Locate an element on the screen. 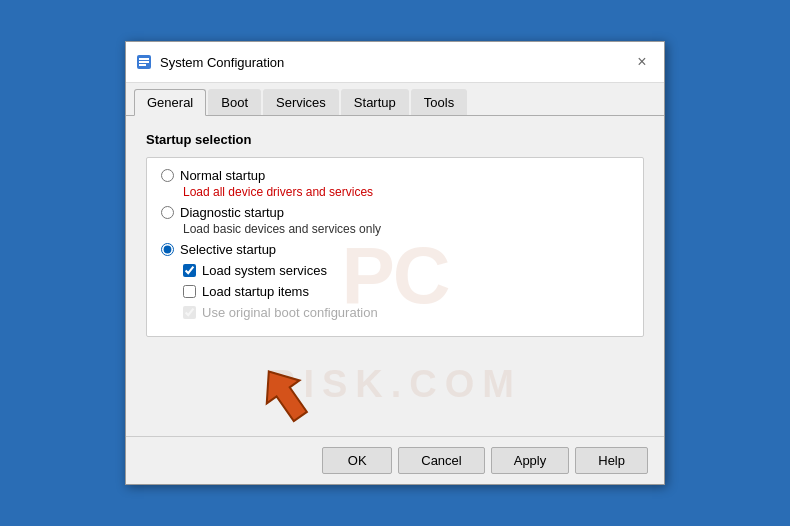 The image size is (790, 526). load-startup-items-checkbox is located at coordinates (190, 292).